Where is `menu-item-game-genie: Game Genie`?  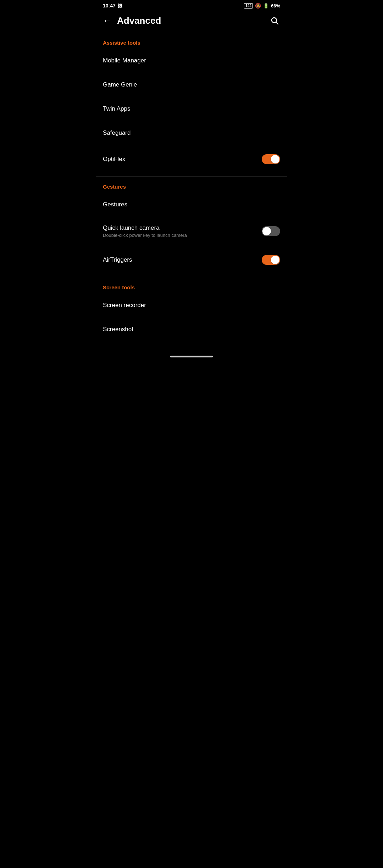 menu-item-game-genie: Game Genie is located at coordinates (192, 85).